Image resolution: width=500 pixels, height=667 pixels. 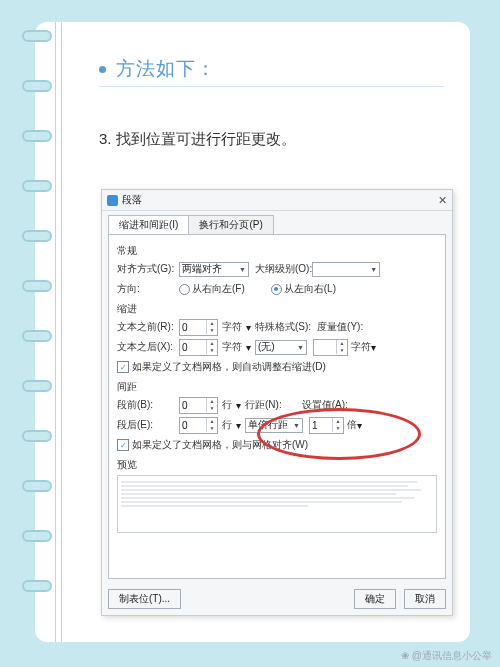 What do you see at coordinates (281, 348) in the screenshot?
I see `special-select: (无)▼` at bounding box center [281, 348].